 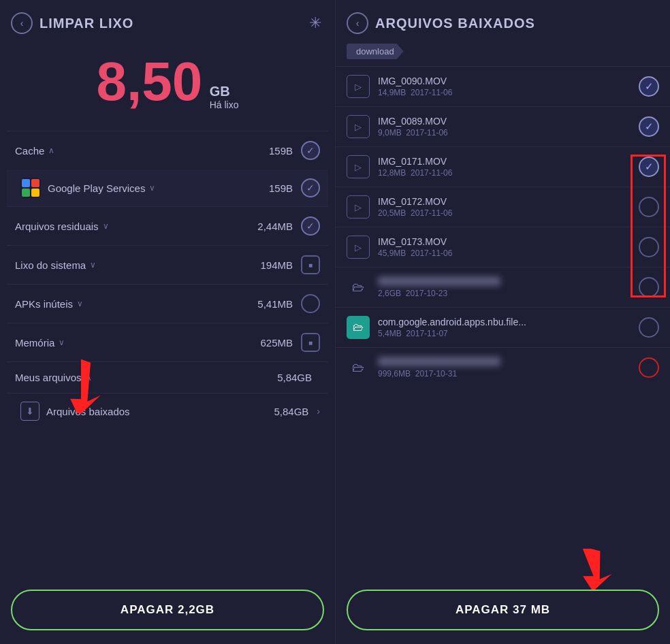 I want to click on storage-unit-block: GB Há lixo, so click(x=225, y=97).